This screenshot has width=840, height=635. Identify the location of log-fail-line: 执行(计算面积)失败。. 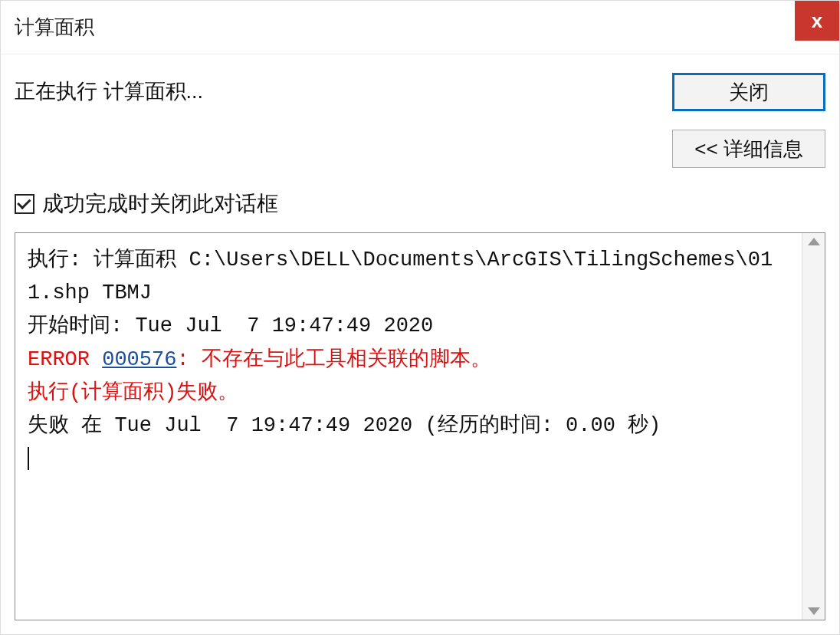
(133, 393).